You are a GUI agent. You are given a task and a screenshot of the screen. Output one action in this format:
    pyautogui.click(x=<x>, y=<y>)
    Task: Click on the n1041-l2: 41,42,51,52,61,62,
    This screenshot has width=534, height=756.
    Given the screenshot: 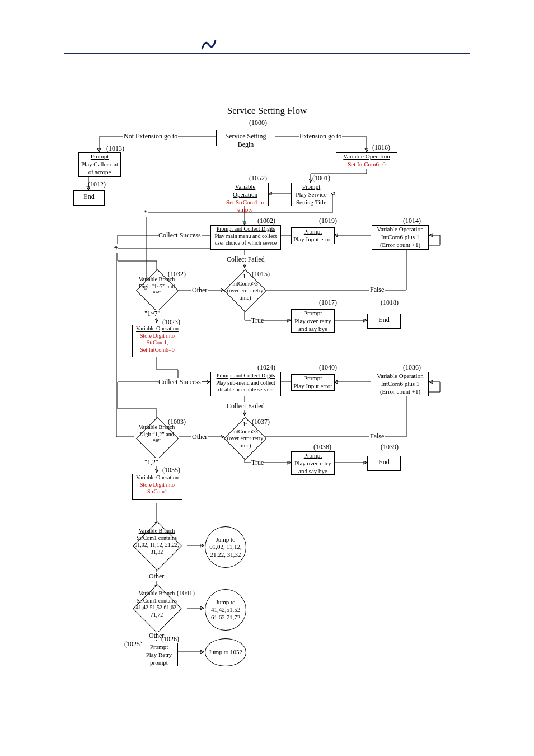 What is the action you would take?
    pyautogui.click(x=157, y=607)
    